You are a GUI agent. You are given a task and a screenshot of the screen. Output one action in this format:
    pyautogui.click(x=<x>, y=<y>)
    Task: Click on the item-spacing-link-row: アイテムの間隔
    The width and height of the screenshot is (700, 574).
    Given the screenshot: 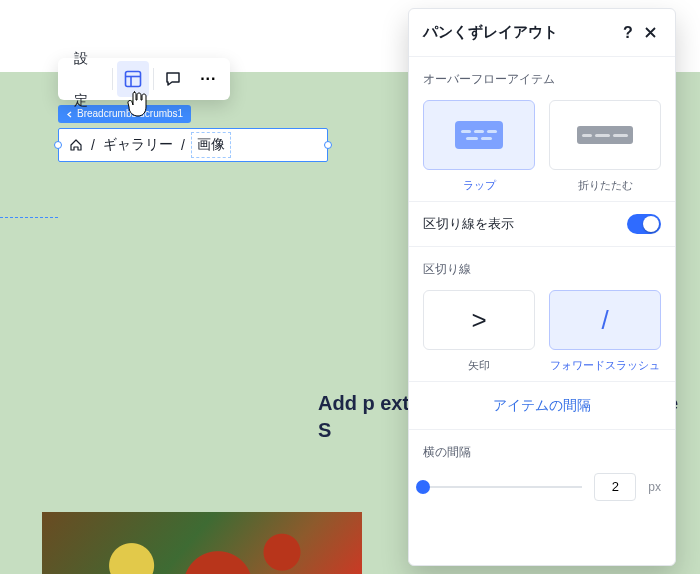 What is the action you would take?
    pyautogui.click(x=542, y=406)
    